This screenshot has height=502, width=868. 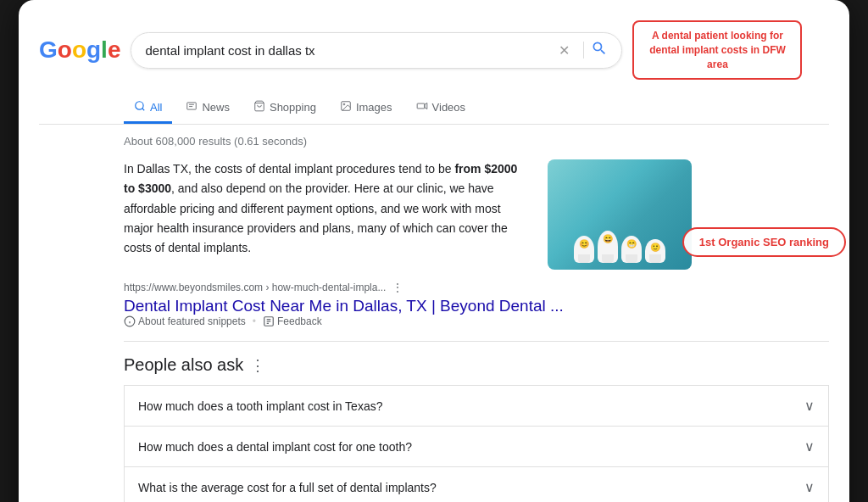 I want to click on chevron-down-icon-2: ∨, so click(x=810, y=446).